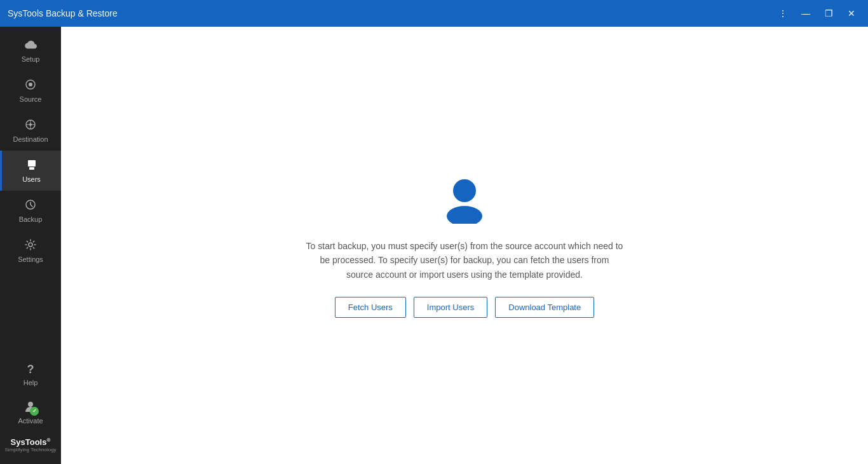  What do you see at coordinates (32, 179) in the screenshot?
I see `sidebar-item-users-label: Users` at bounding box center [32, 179].